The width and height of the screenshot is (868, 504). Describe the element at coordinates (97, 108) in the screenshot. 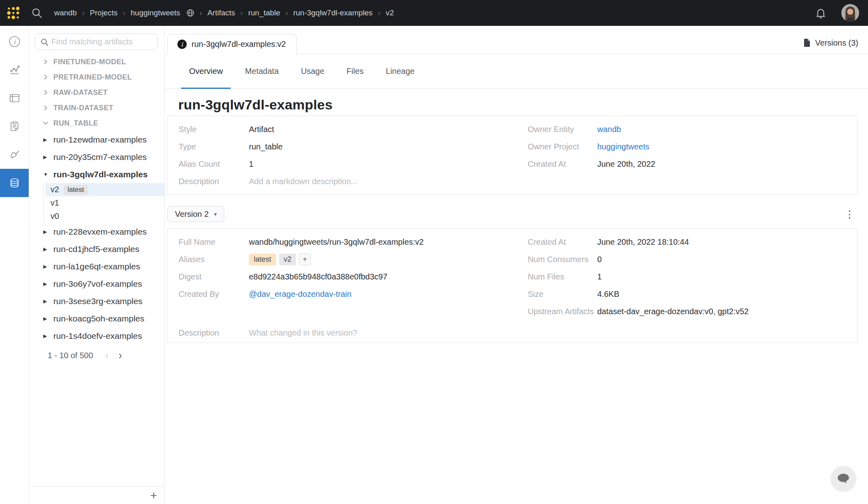

I see `tree-category-train-dataset: TRAIN-DATASET` at that location.